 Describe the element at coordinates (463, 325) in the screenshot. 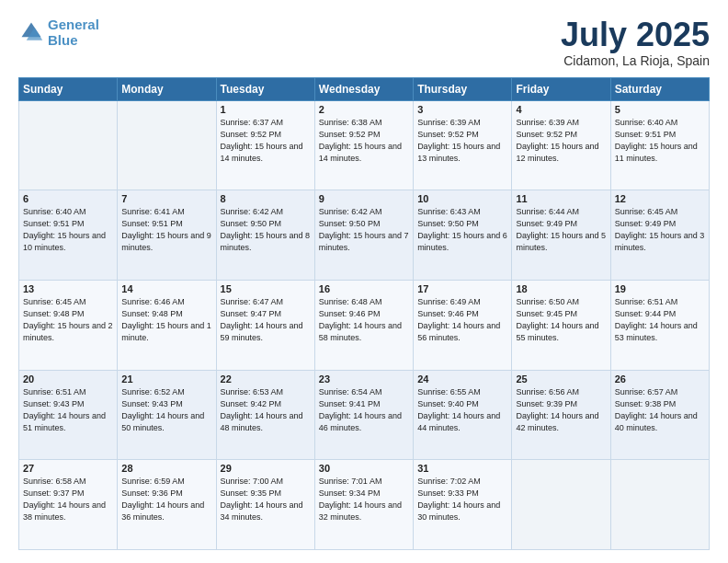

I see `calendar-cell: 17 Sunrise: 6:49 AMSunset: 9:46 PMDaylig…` at that location.